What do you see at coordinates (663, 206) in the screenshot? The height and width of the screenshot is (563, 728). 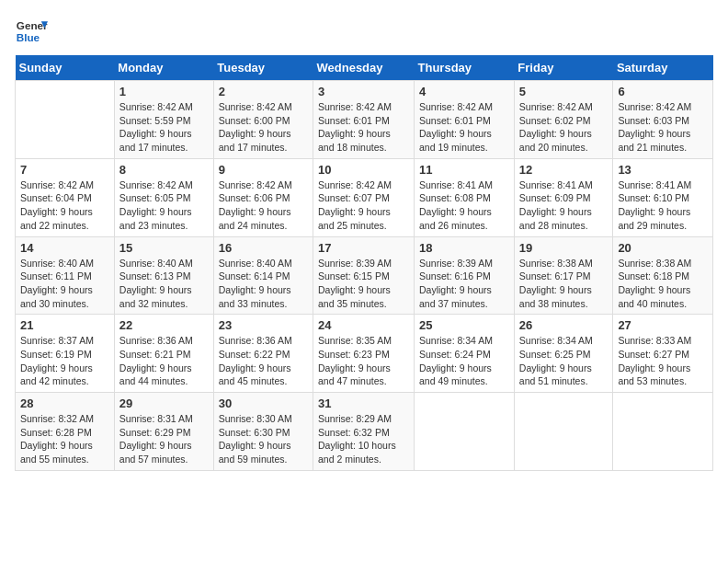 I see `day-info: Sunrise: 8:41 AM Sunset: 6:10 PM Dayligh…` at bounding box center [663, 206].